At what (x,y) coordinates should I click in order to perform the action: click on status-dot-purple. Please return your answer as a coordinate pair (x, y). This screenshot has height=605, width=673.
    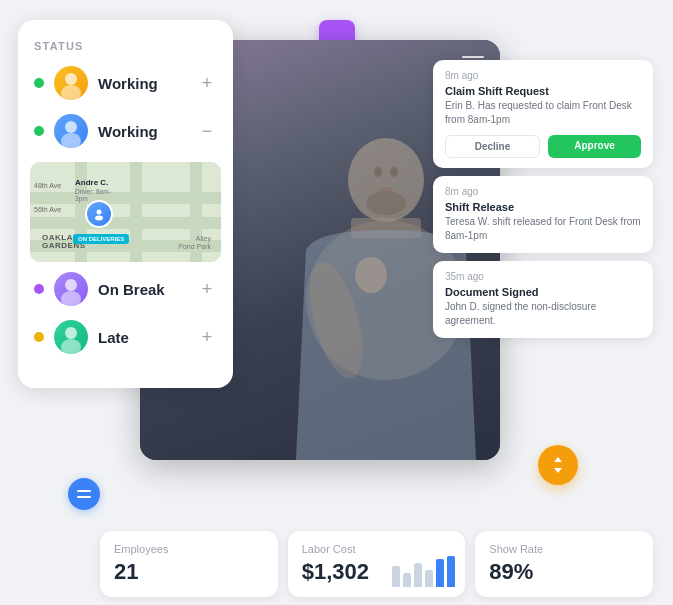
    Looking at the image, I should click on (39, 289).